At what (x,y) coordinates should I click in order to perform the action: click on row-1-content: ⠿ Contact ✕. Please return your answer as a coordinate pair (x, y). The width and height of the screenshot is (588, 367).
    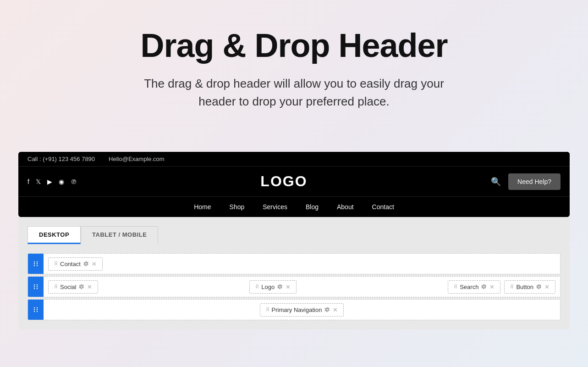
    Looking at the image, I should click on (302, 264).